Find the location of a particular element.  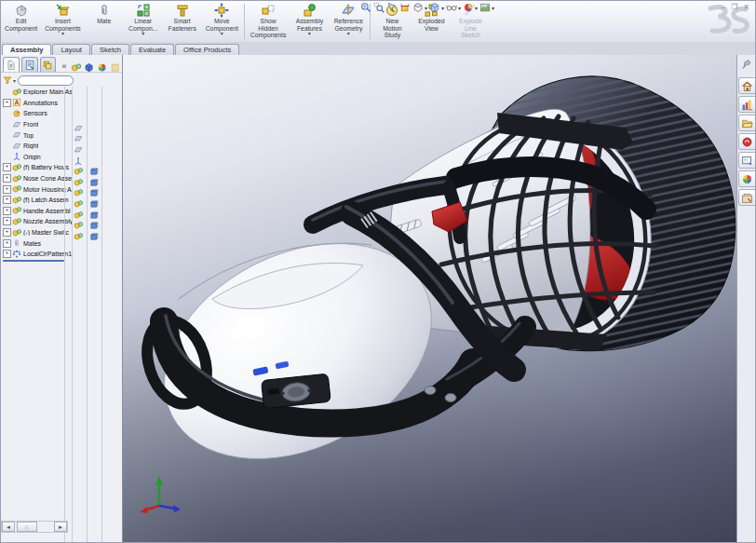

pushpin-icon is located at coordinates (748, 62).